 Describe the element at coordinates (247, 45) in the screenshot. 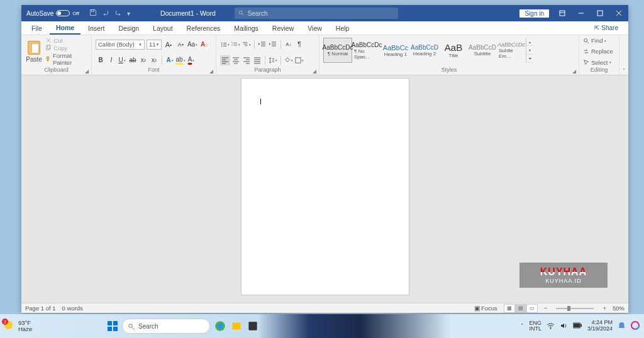

I see `multilevel-list-button: ▾` at that location.